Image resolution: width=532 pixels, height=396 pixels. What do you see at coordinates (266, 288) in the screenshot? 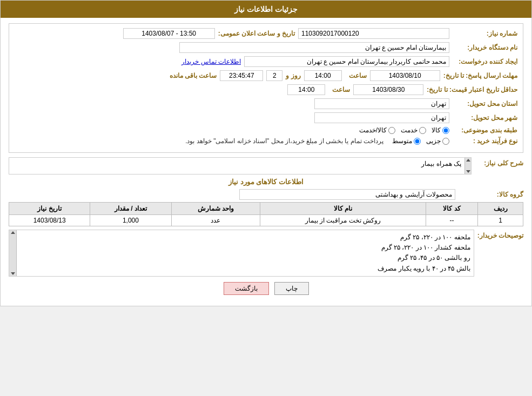
I see `button-row: چاپ بازگشت` at bounding box center [266, 288].